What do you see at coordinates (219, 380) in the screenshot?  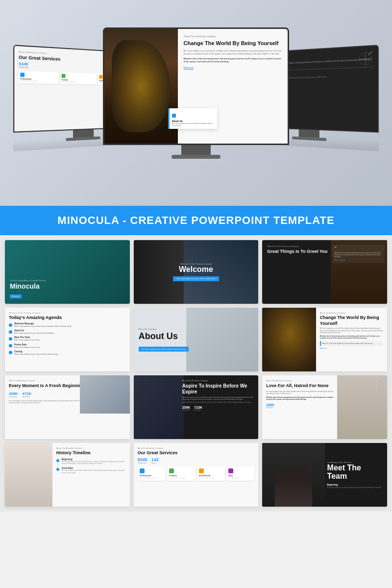 I see `aspire-label: About Our Amazing Company` at bounding box center [219, 380].